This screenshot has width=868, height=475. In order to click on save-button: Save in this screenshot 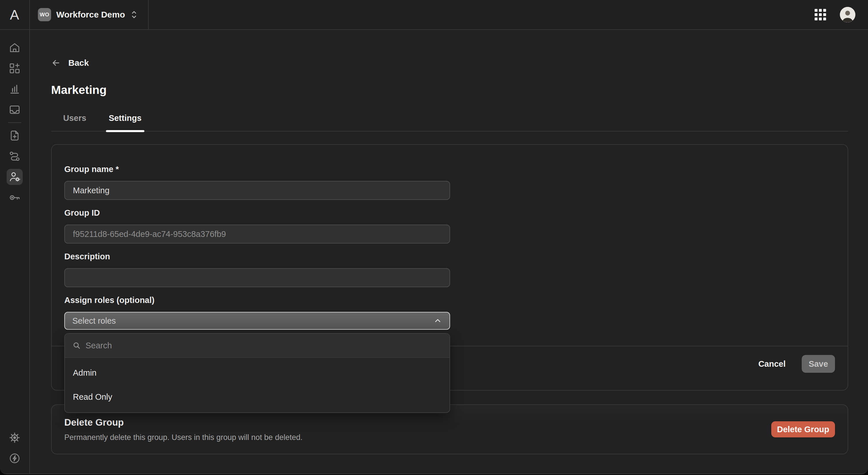, I will do `click(818, 364)`.